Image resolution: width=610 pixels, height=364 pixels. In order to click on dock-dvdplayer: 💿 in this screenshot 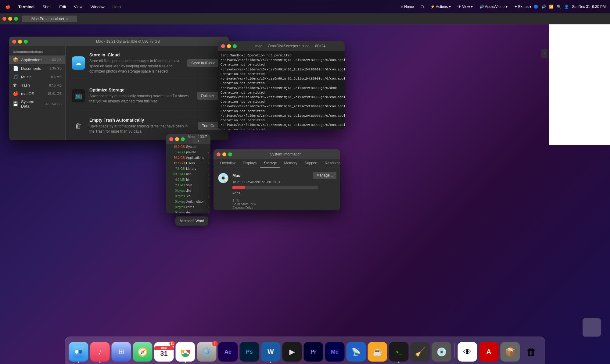, I will do `click(442, 352)`.